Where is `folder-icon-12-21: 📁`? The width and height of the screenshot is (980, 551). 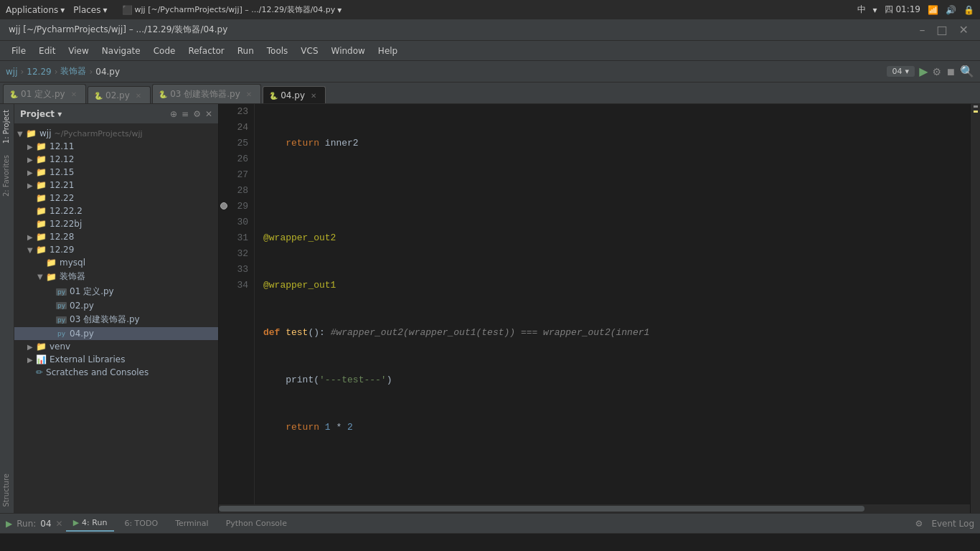
folder-icon-12-21: 📁 is located at coordinates (42, 185).